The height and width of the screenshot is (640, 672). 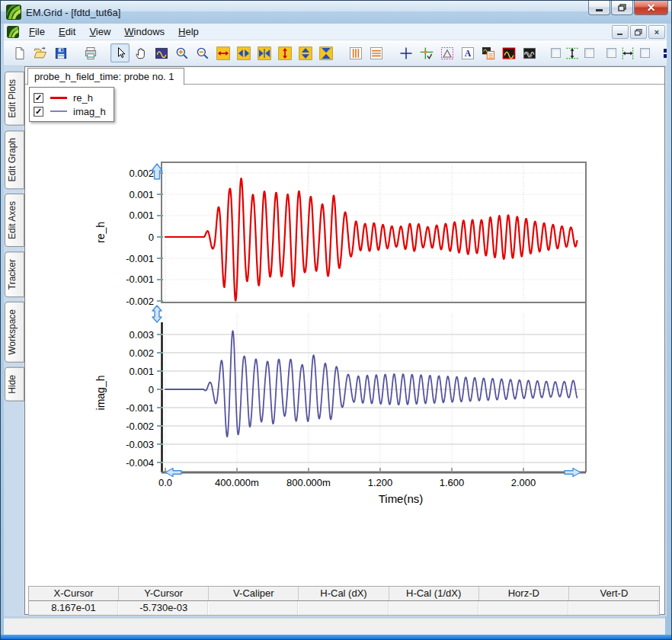 I want to click on y-tick-label: -0.003, so click(x=140, y=445).